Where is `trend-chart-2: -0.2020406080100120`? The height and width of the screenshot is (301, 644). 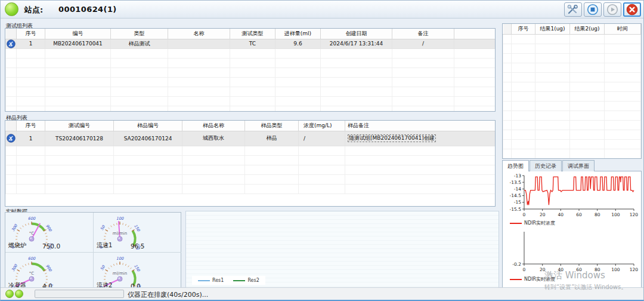
trend-chart-2: -0.2020406080100120 is located at coordinates (572, 251).